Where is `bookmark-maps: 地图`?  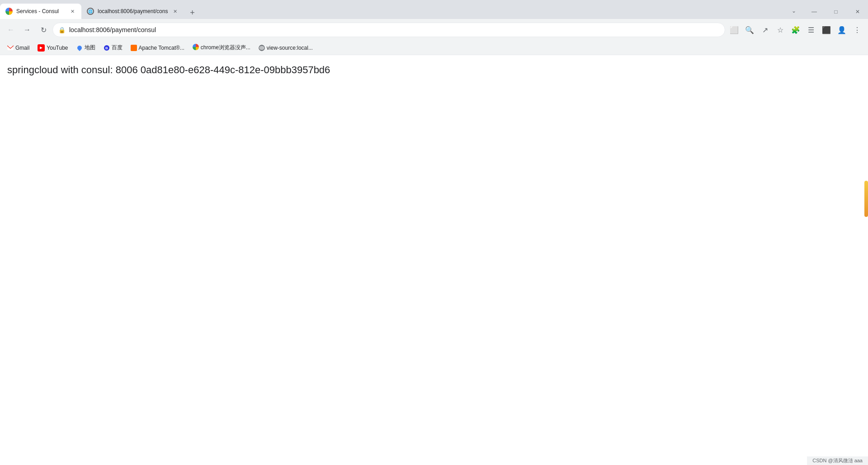 bookmark-maps: 地图 is located at coordinates (86, 48).